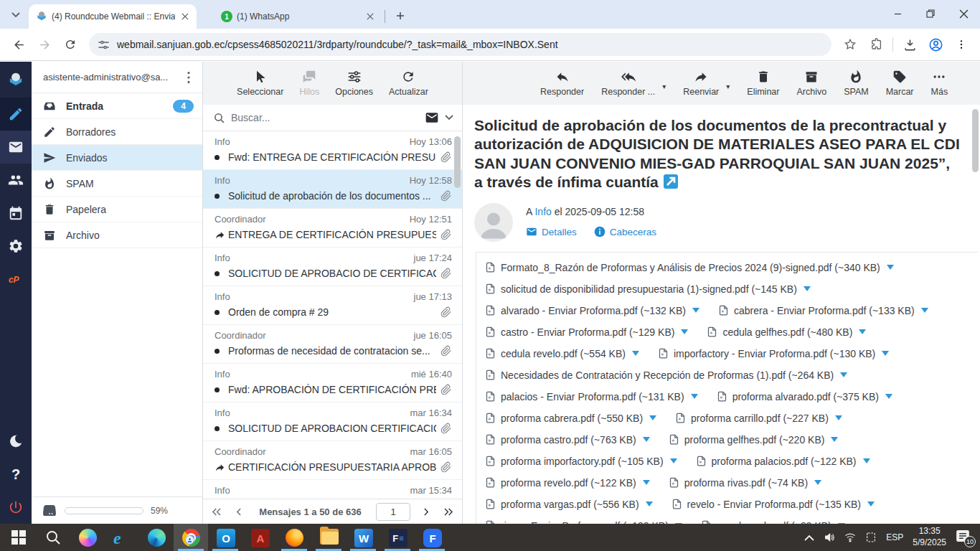 This screenshot has height=551, width=980. I want to click on message-row: InfoHoy 12:58Solicitud de aprobación de …, so click(333, 189).